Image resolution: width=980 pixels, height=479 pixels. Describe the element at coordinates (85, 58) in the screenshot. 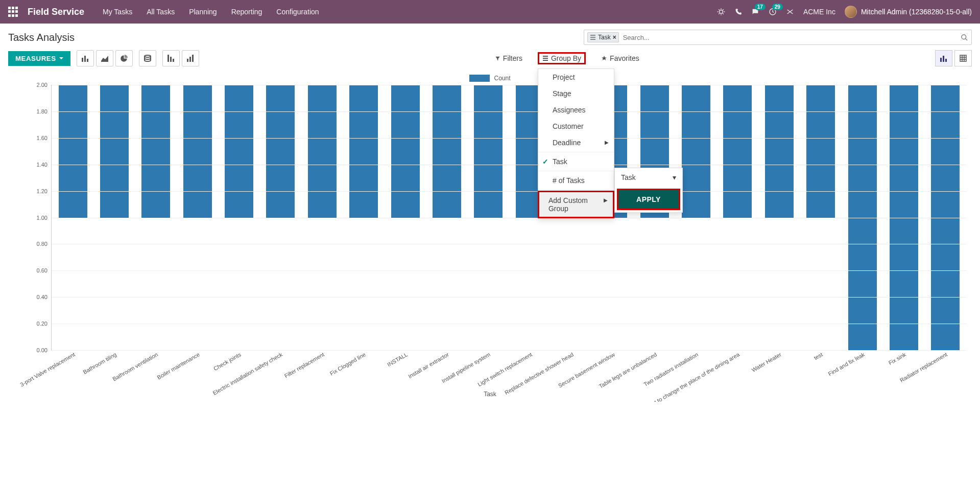

I see `bar-chart-icon` at that location.